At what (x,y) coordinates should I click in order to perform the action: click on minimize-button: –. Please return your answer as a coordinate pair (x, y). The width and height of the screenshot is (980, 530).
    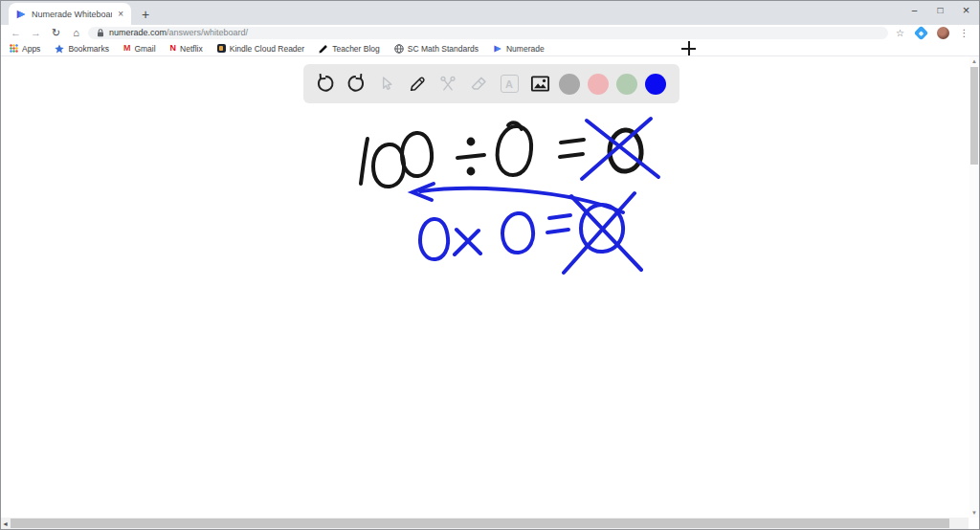
    Looking at the image, I should click on (915, 10).